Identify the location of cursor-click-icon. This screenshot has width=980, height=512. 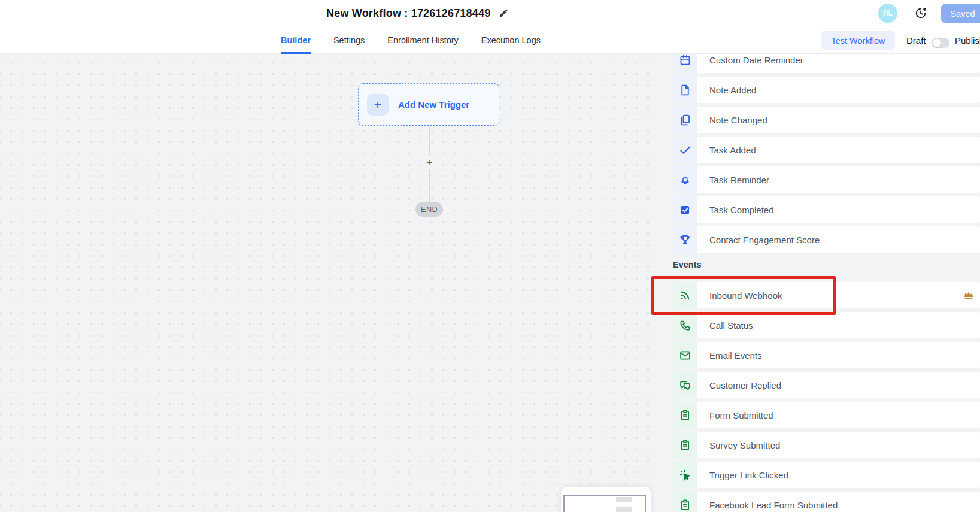
(685, 475).